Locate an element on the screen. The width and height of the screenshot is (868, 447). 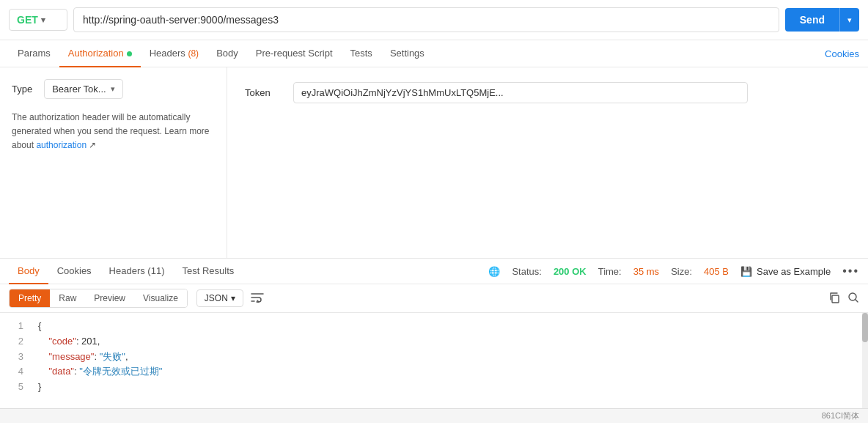
request-tabs: Params Authorization Headers (8) Body Pr… is located at coordinates (434, 54).